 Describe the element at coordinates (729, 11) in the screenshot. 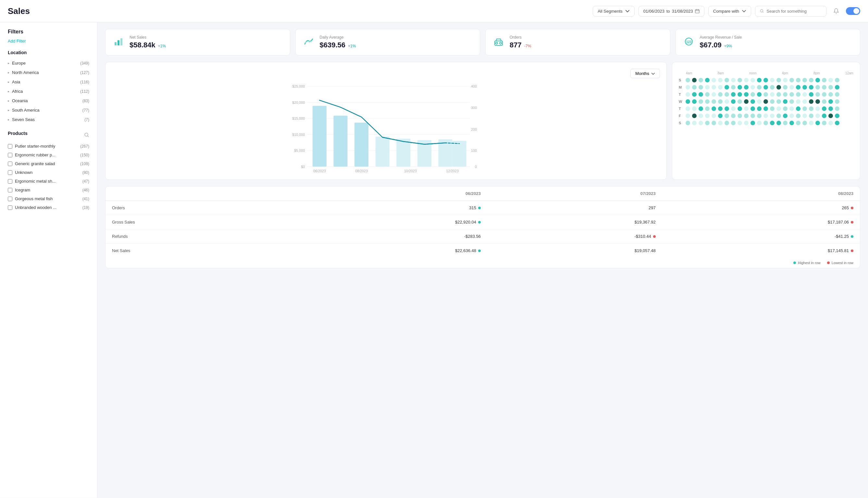

I see `compare-button: Compare with` at that location.